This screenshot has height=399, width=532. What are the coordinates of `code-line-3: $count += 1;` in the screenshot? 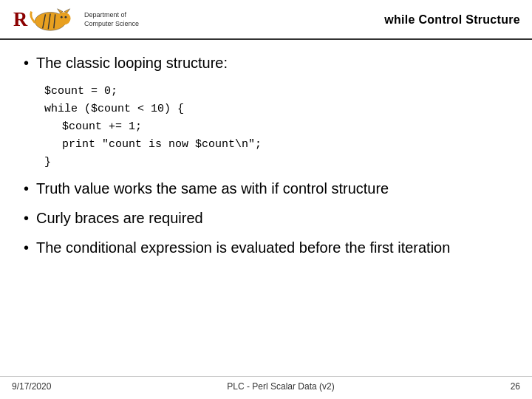 It's located at (285, 127).